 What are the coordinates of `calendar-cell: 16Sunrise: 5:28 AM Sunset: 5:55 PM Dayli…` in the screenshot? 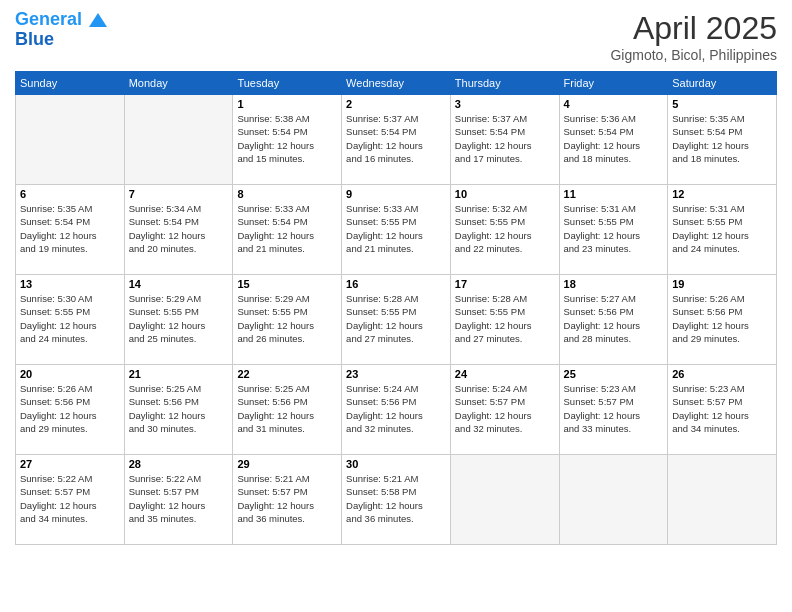 It's located at (396, 320).